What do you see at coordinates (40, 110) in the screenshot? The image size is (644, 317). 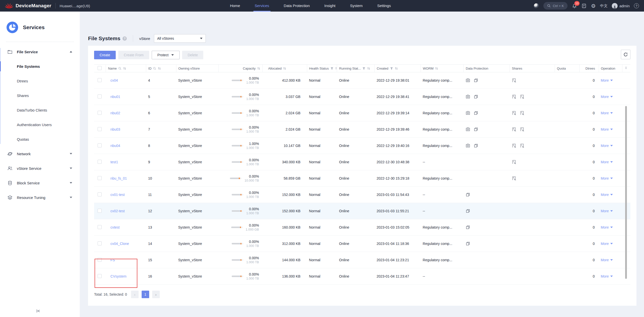 I see `sidebar-item-dataturbo-clients: DataTurbo Clients` at bounding box center [40, 110].